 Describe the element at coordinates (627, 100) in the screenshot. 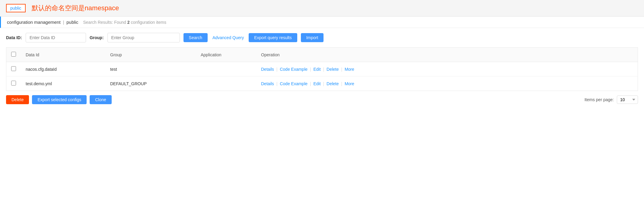

I see `per-page-select: 102050100` at that location.